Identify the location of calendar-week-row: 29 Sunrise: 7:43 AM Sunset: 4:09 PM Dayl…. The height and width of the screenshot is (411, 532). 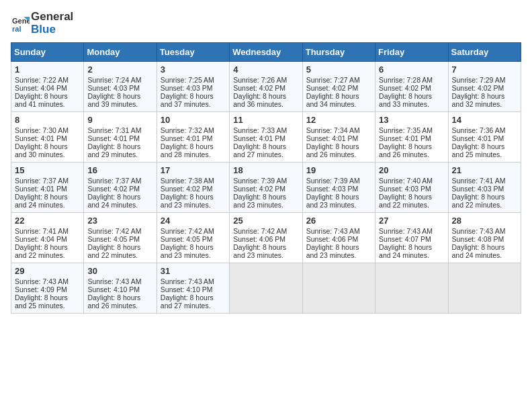
(266, 289).